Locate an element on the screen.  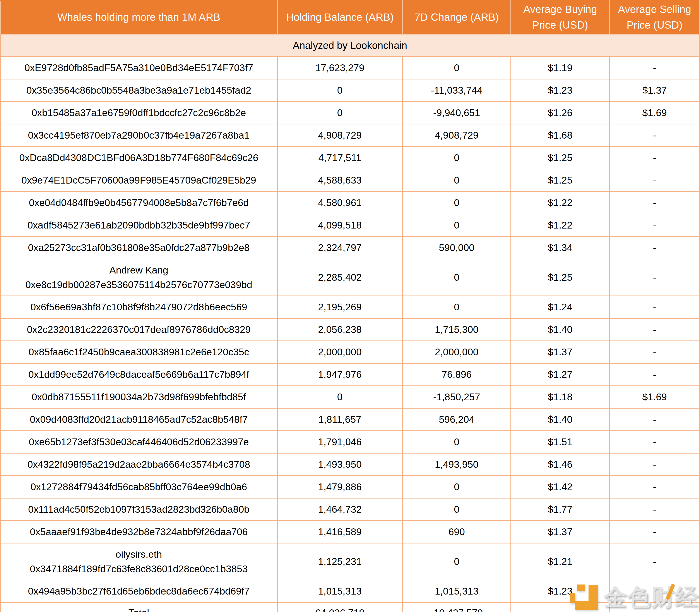
avg-buying-price-cell: $1.37 is located at coordinates (560, 352).